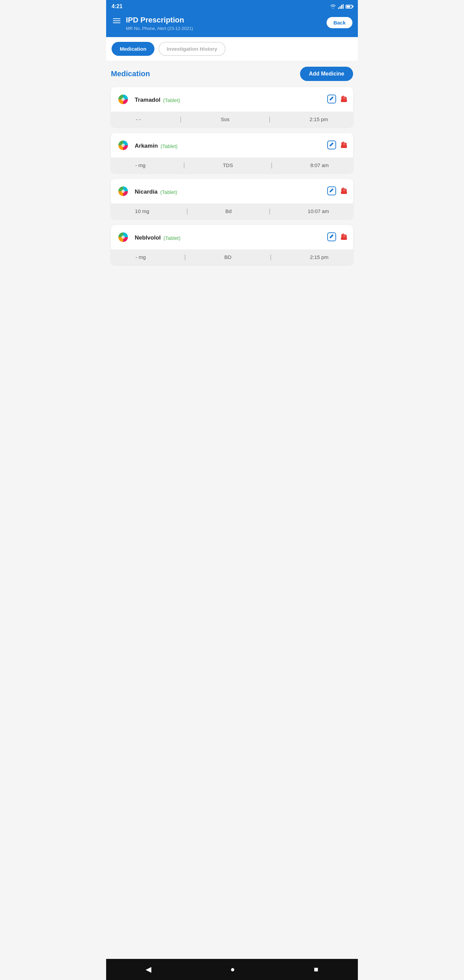 This screenshot has height=980, width=464. What do you see at coordinates (229, 146) in the screenshot?
I see `med-info: Arkamin (Tablet)` at bounding box center [229, 146].